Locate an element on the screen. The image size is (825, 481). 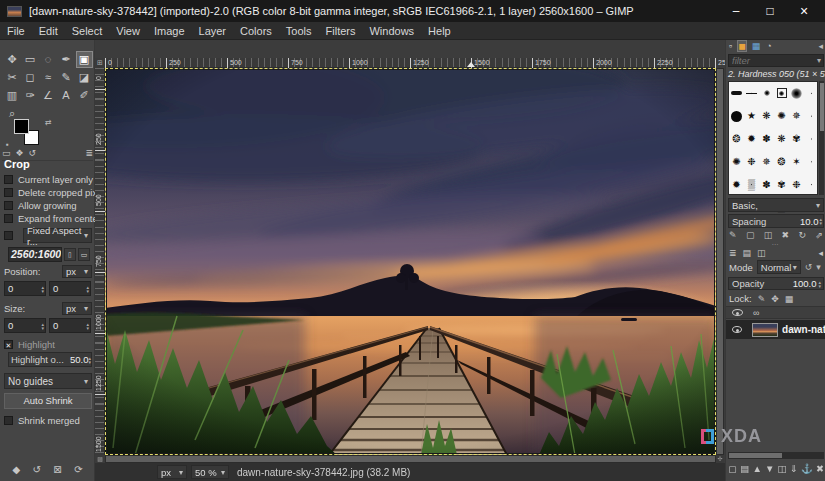
layer-merge-icon: ⇓ is located at coordinates (794, 468).